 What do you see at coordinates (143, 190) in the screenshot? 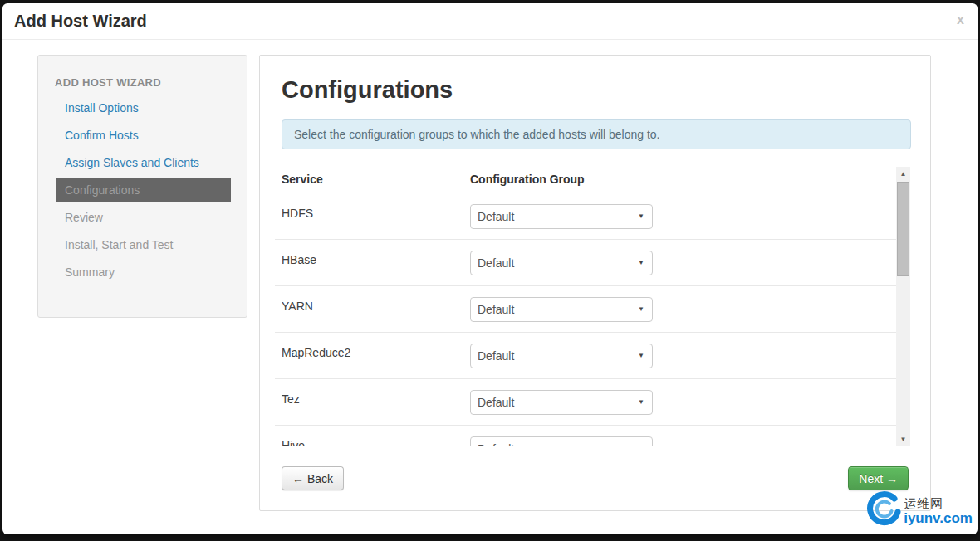
I see `sidebar-item-configurations-active: Configurations` at bounding box center [143, 190].